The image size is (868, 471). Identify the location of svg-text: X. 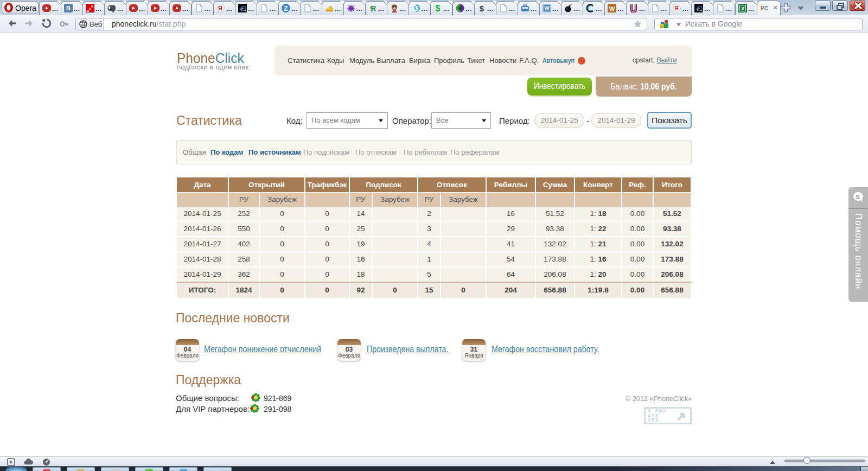
(743, 9).